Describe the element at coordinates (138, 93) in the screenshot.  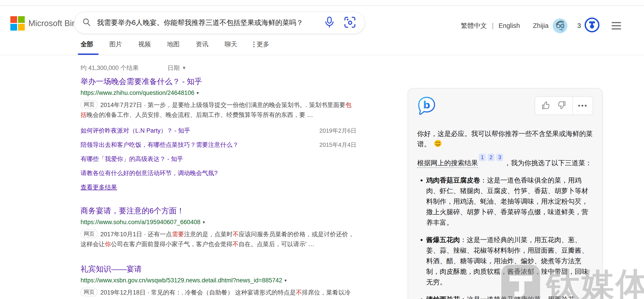
I see `result-url-link: https://www.zhihu.com/question/24648106` at that location.